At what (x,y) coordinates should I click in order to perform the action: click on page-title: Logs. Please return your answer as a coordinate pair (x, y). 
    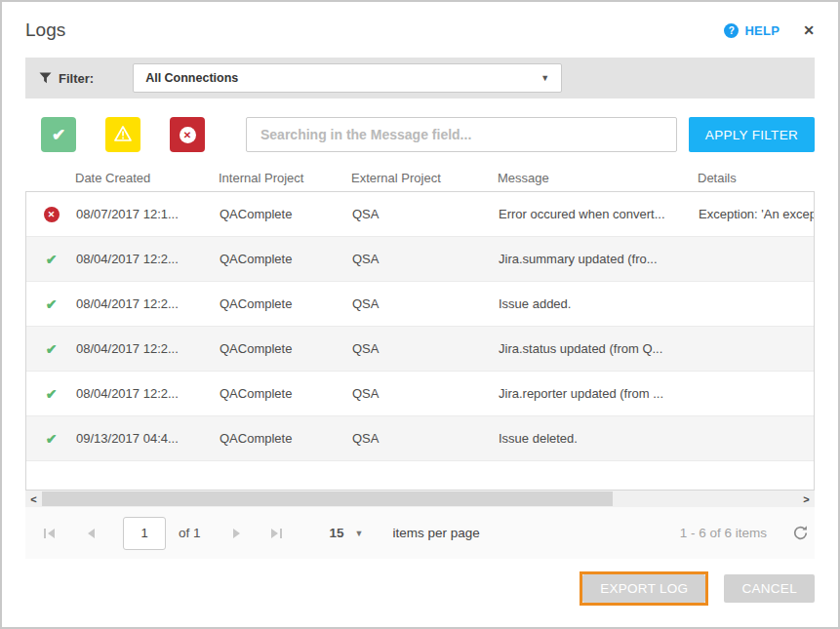
    Looking at the image, I should click on (45, 30).